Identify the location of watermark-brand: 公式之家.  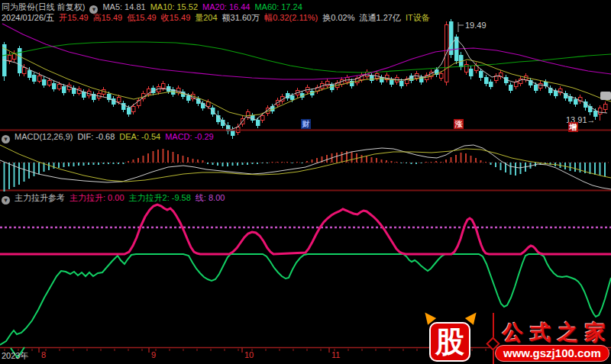
(557, 333).